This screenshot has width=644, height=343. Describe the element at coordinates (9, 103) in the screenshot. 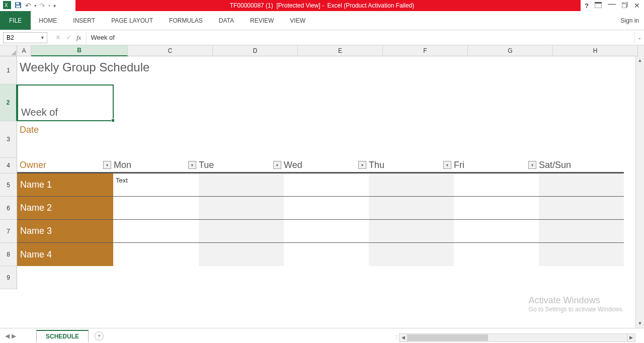

I see `row-header-2: 2` at that location.